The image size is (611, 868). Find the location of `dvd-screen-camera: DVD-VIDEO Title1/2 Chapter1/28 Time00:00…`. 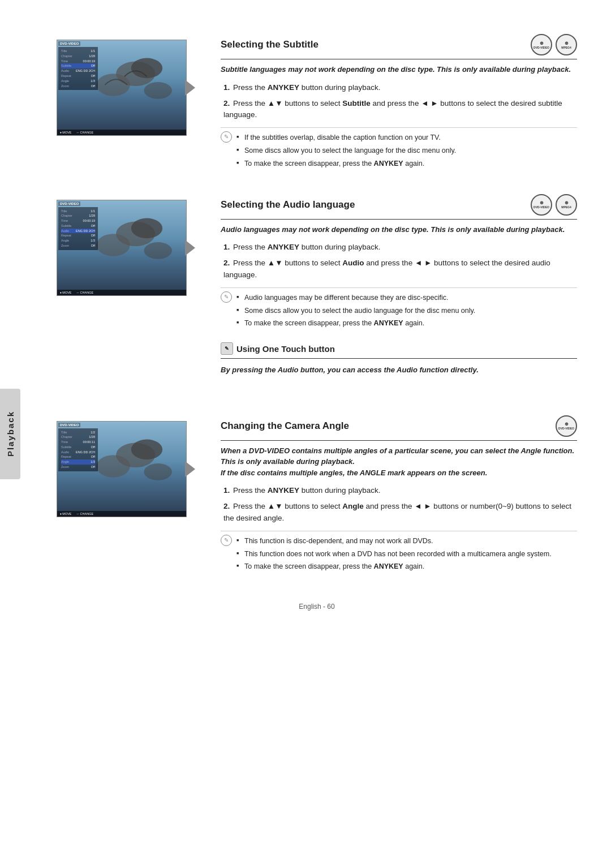

dvd-screen-camera: DVD-VIDEO Title1/2 Chapter1/28 Time00:00… is located at coordinates (122, 469).